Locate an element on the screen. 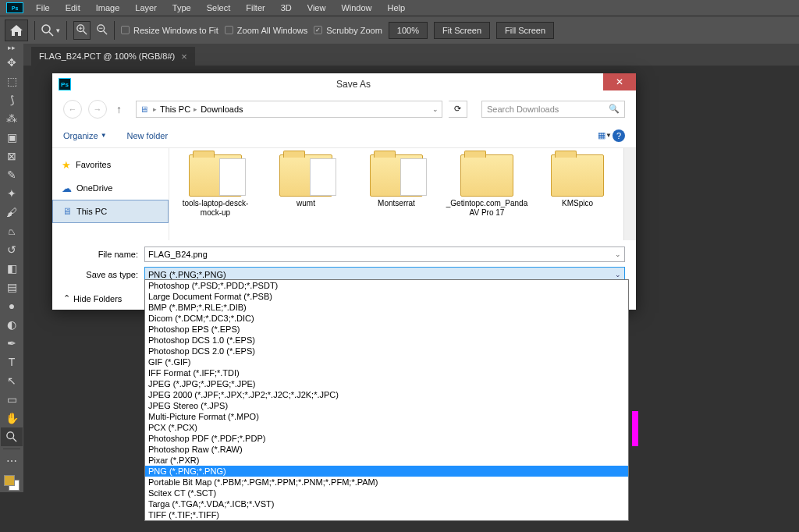 The image size is (799, 532). filename-input: FLAG_B24.png⌄ is located at coordinates (385, 254).